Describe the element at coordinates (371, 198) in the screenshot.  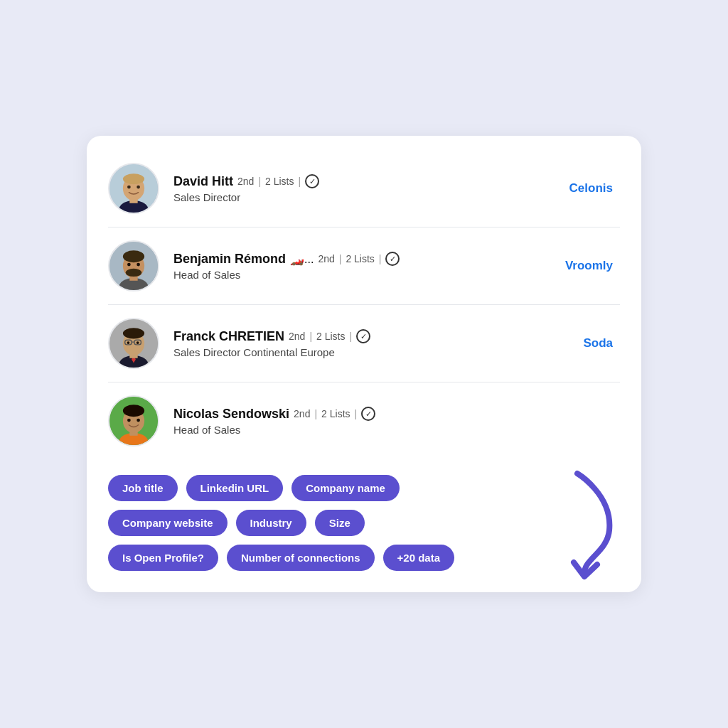
I see `person-title: Sales Director` at that location.